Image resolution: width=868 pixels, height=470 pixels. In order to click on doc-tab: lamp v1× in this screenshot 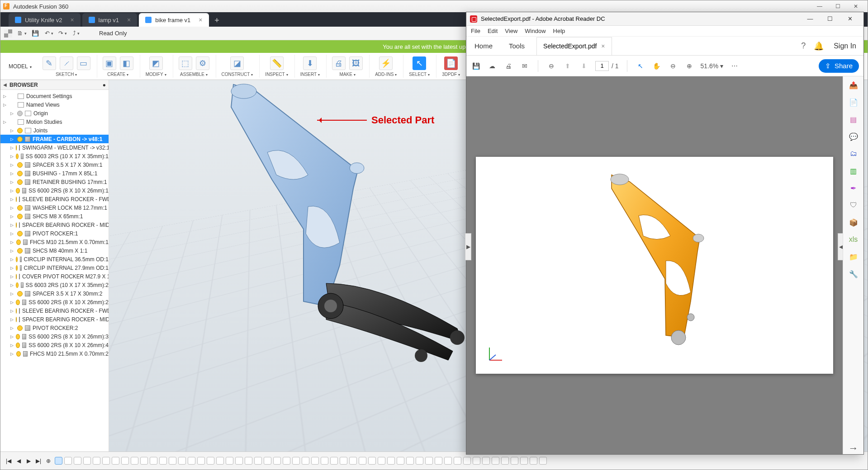, I will do `click(110, 20)`.